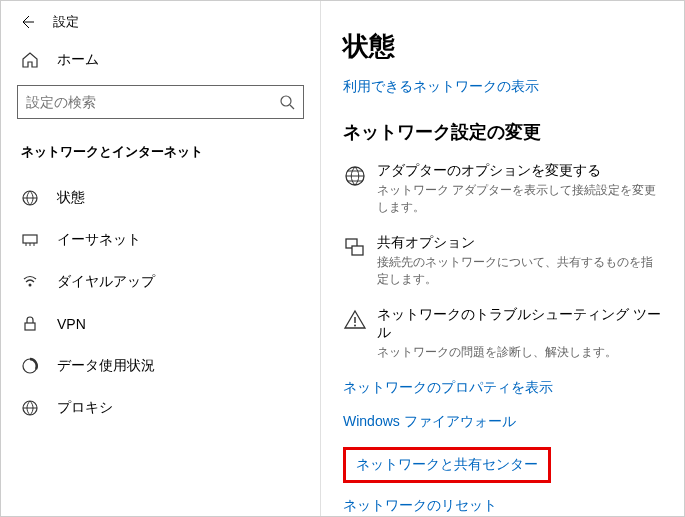 Image resolution: width=685 pixels, height=517 pixels. Describe the element at coordinates (160, 102) in the screenshot. I see `search-container` at that location.